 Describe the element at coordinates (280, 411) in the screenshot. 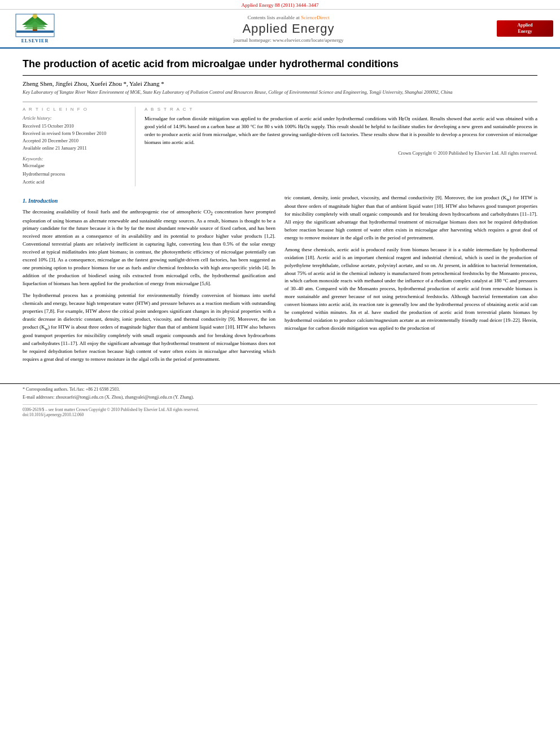

I see `footer-copyright: 0306-2619/$ – see front matter Crown Cop…` at that location.